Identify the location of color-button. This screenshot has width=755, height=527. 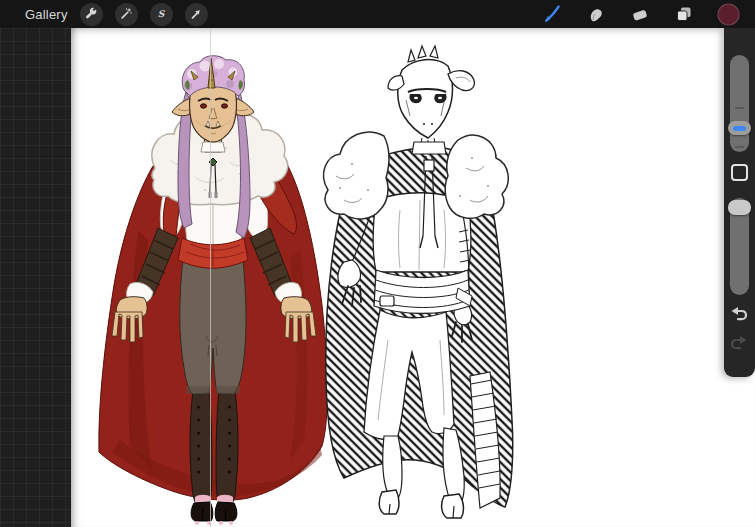
(728, 14).